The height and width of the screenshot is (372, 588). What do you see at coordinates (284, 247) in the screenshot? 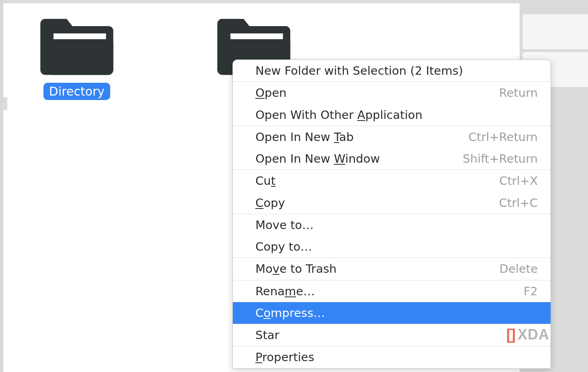
I see `menu-item-label: Copy to…` at bounding box center [284, 247].